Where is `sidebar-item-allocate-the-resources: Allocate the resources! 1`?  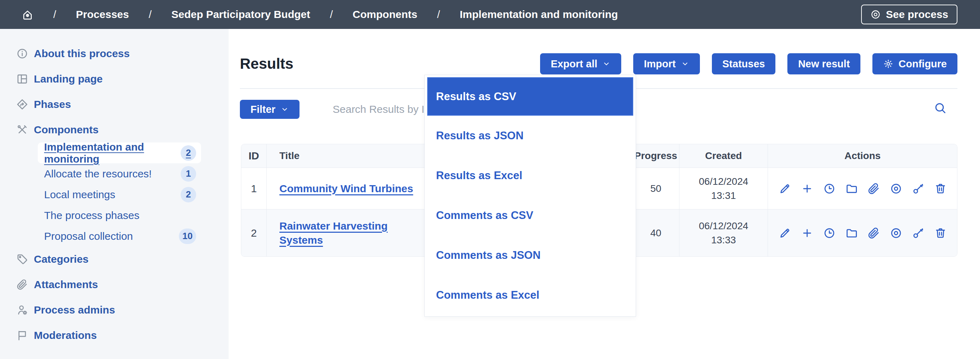 sidebar-item-allocate-the-resources: Allocate the resources! 1 is located at coordinates (119, 173).